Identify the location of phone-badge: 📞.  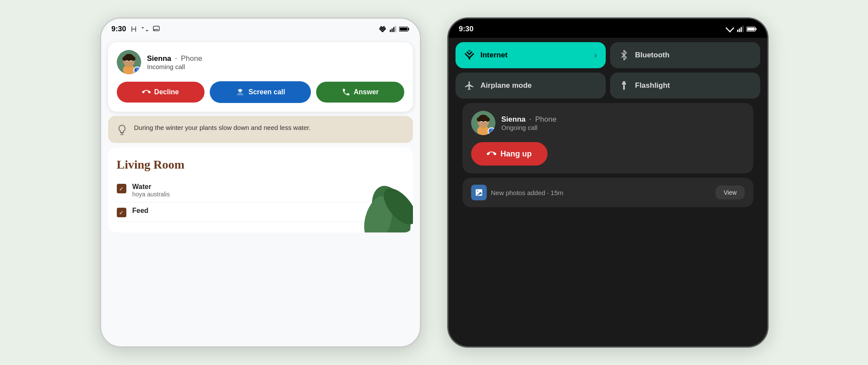
(137, 70).